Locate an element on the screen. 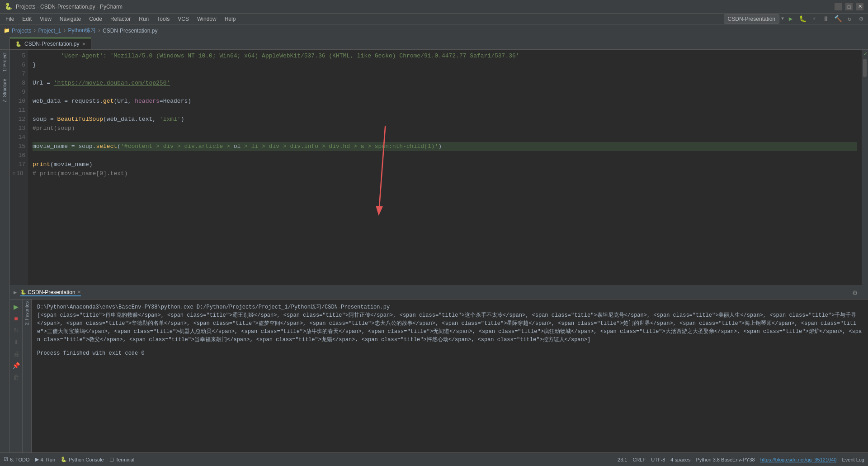 The width and height of the screenshot is (868, 466). code-line-8: Url = 'https://movie.douban.com/top250' is located at coordinates (445, 83).